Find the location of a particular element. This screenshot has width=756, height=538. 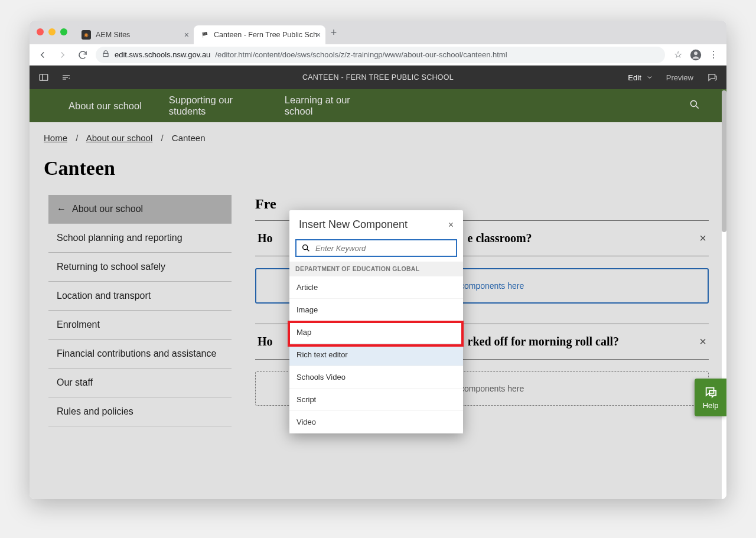

component-option-article: Article is located at coordinates (376, 288).